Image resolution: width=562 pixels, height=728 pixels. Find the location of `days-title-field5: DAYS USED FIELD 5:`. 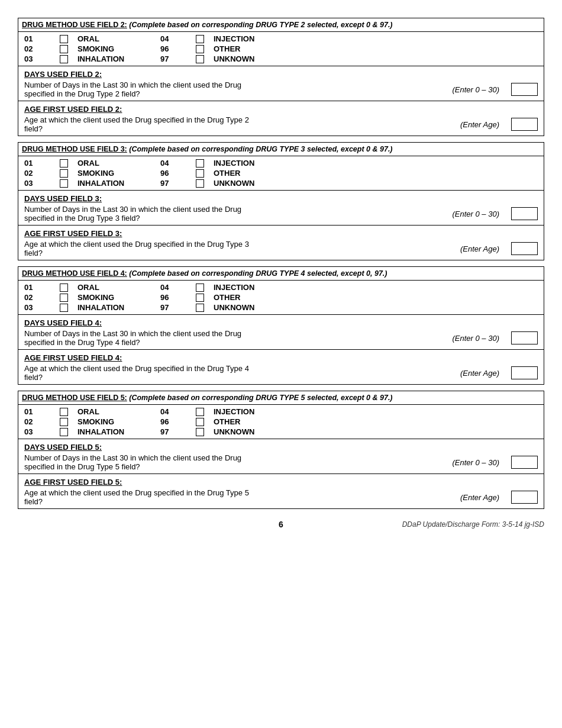

days-title-field5: DAYS USED FIELD 5: is located at coordinates (281, 447).